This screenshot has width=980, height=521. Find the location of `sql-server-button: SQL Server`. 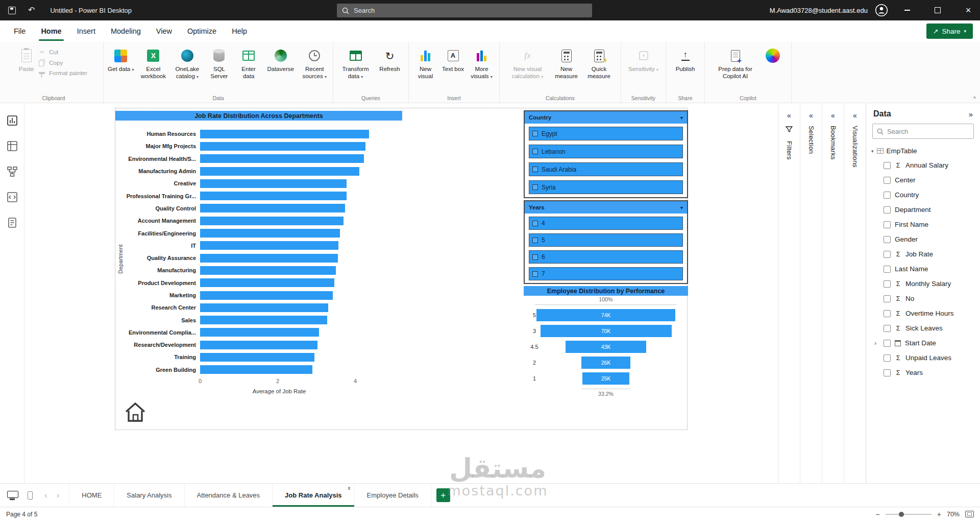

sql-server-button: SQL Server is located at coordinates (219, 64).